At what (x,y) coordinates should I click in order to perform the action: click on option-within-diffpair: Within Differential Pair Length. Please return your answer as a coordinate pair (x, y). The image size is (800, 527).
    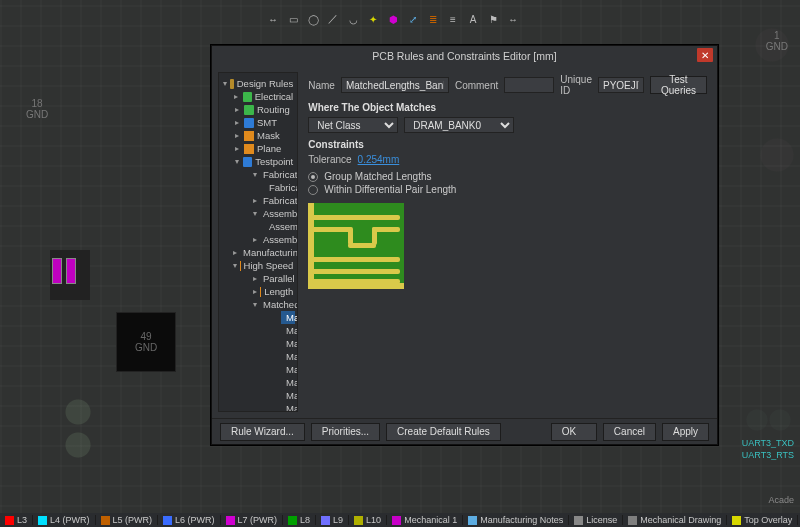
    Looking at the image, I should click on (508, 190).